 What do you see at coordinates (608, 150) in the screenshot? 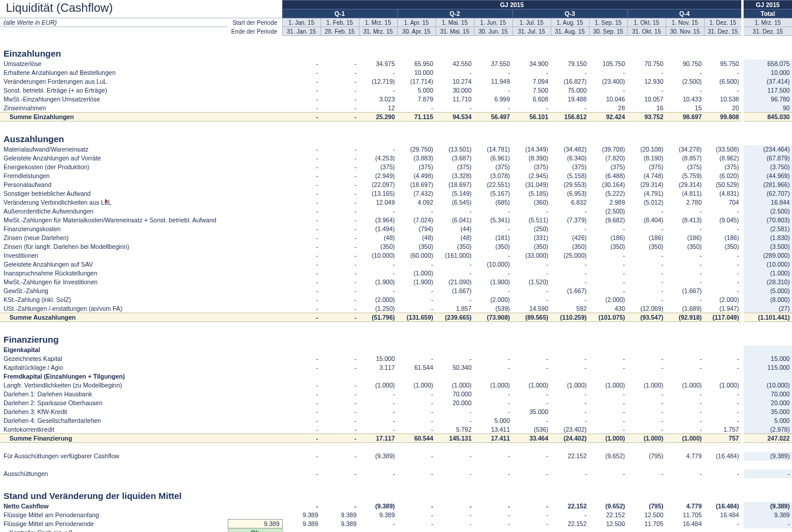
I see `cell: (39.708)` at bounding box center [608, 150].